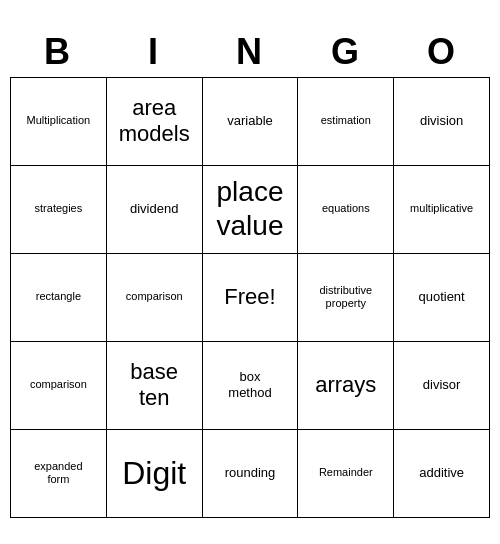  Describe the element at coordinates (155, 210) in the screenshot. I see `bingo-cell: dividend` at that location.